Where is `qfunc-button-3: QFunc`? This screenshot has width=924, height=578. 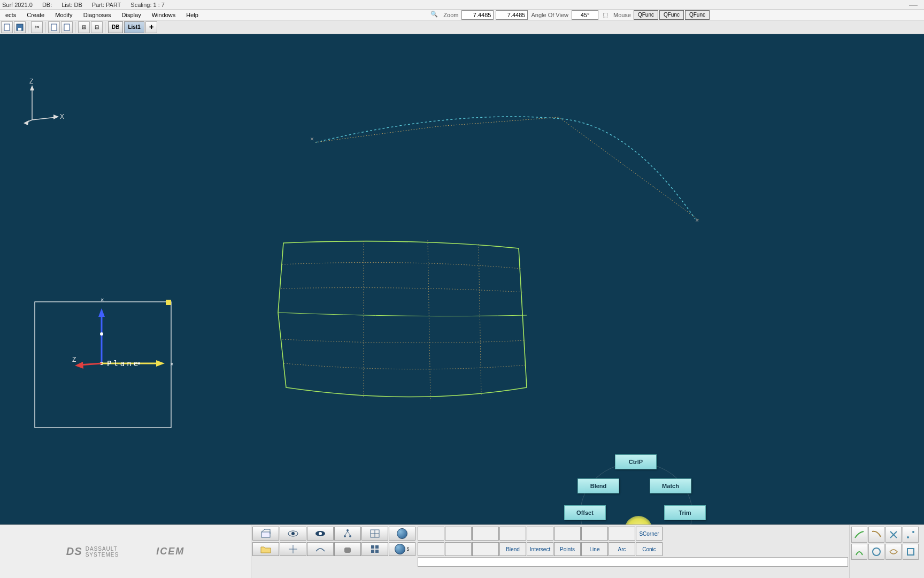
qfunc-button-3: QFunc is located at coordinates (697, 15).